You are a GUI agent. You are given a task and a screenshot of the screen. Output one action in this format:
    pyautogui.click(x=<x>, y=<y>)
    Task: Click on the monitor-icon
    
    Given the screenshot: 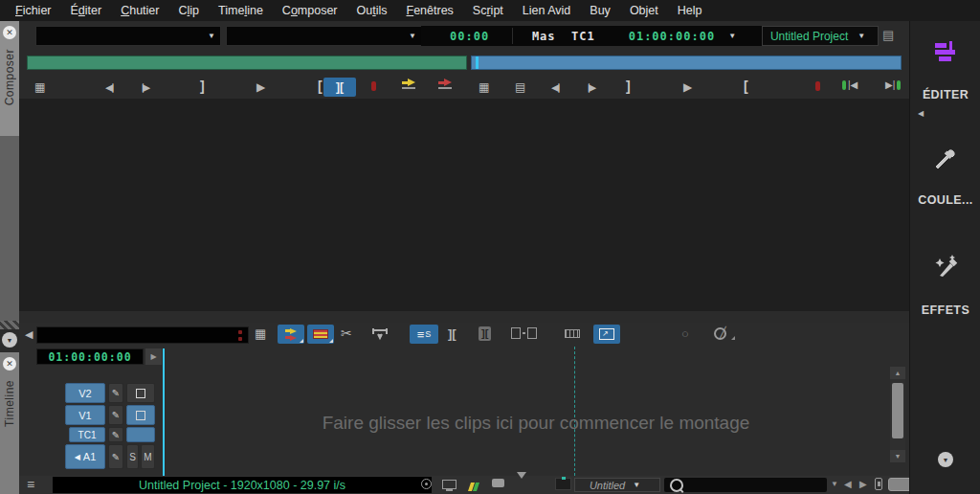 What is the action you would take?
    pyautogui.click(x=450, y=484)
    